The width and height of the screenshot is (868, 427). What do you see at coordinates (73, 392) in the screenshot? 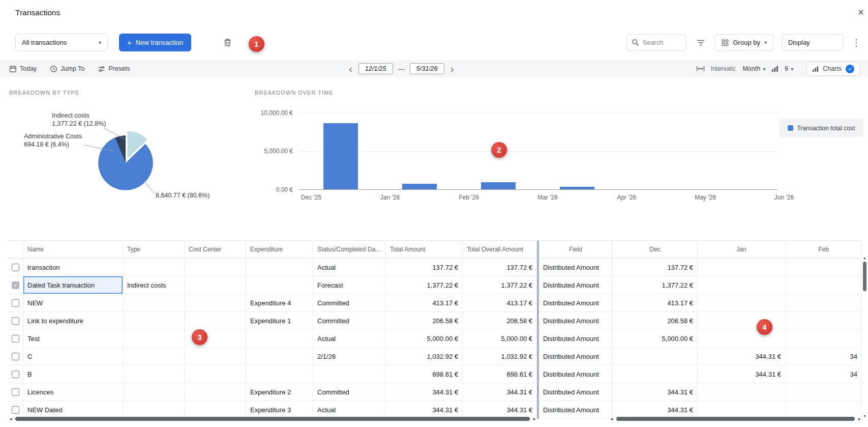
I see `table-cell-name: Licences` at bounding box center [73, 392].